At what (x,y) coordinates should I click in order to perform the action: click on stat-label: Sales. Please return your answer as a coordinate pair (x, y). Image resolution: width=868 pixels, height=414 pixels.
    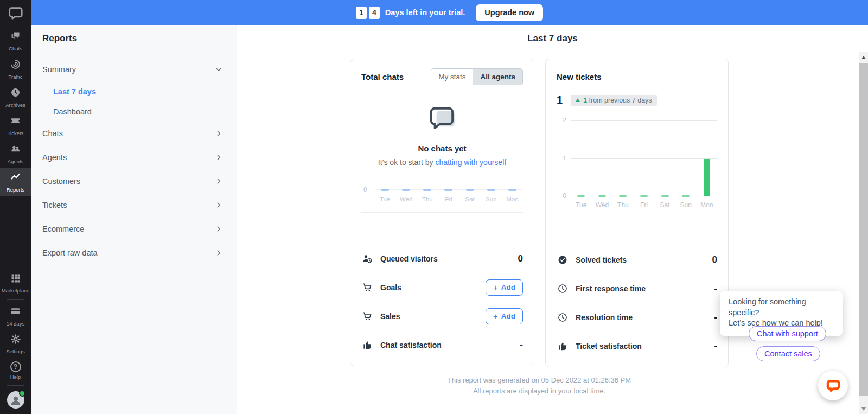
    Looking at the image, I should click on (430, 316).